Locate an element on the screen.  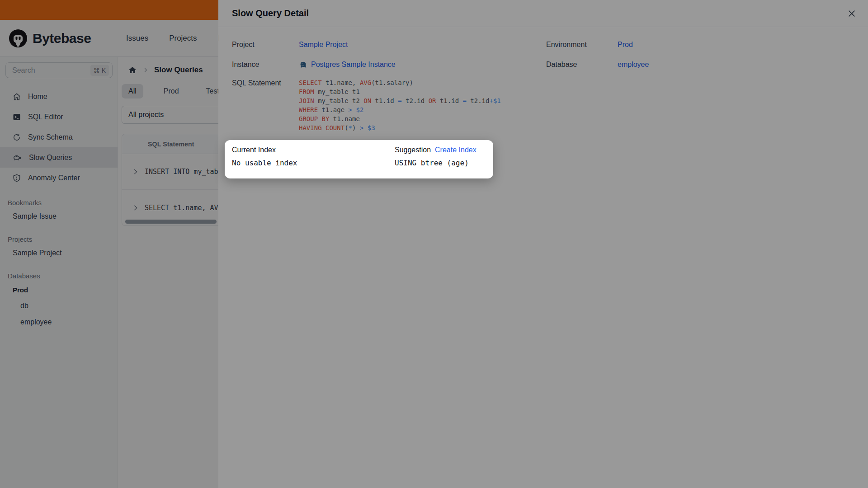
suggestion-value: USING btree (age) is located at coordinates (440, 163).